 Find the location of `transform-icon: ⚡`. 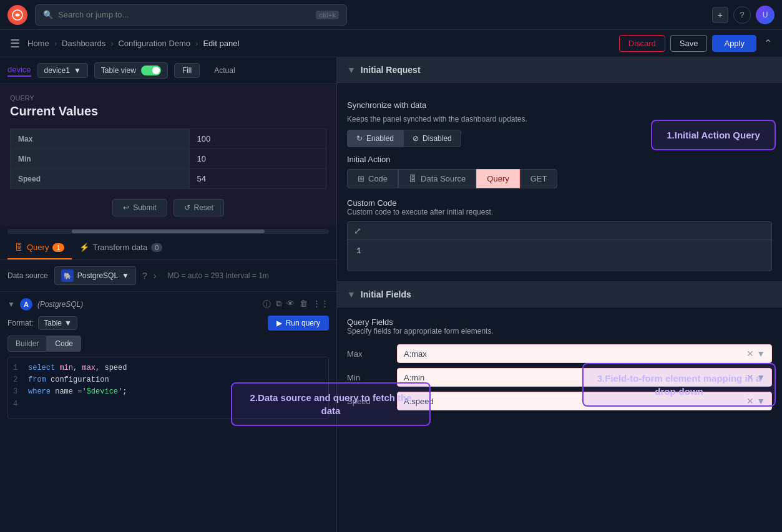

transform-icon: ⚡ is located at coordinates (84, 247).